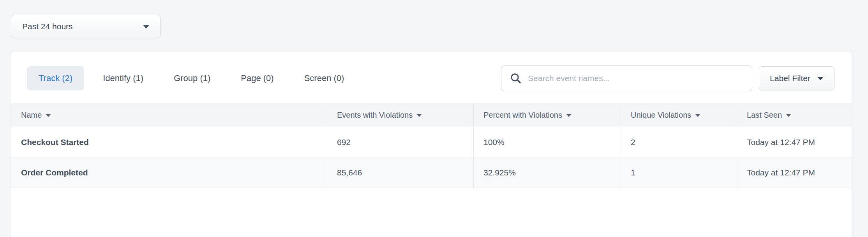  I want to click on column-header-label: Percent with Violations, so click(523, 115).